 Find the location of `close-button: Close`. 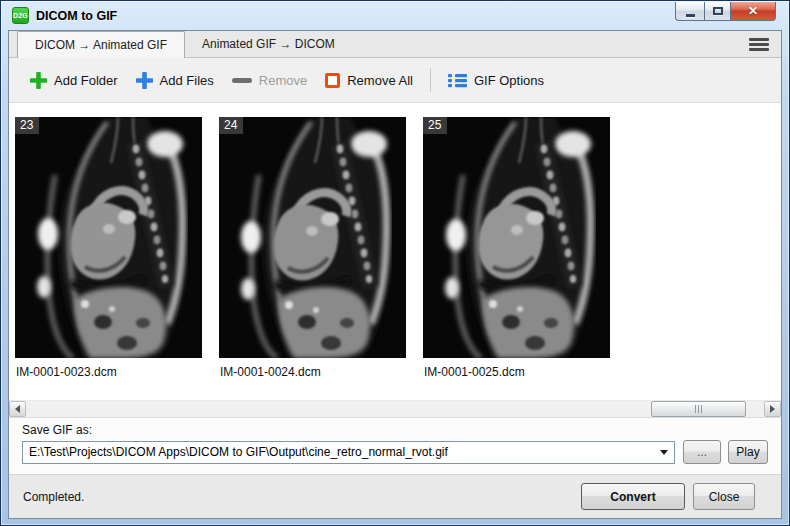

close-button: Close is located at coordinates (724, 496).